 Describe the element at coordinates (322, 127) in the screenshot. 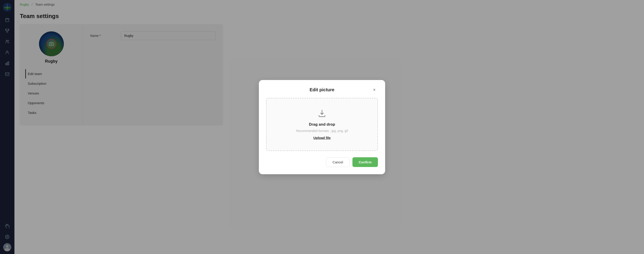

I see `edit-picture-modal: Edit picture × Drag and drop Recommended…` at that location.